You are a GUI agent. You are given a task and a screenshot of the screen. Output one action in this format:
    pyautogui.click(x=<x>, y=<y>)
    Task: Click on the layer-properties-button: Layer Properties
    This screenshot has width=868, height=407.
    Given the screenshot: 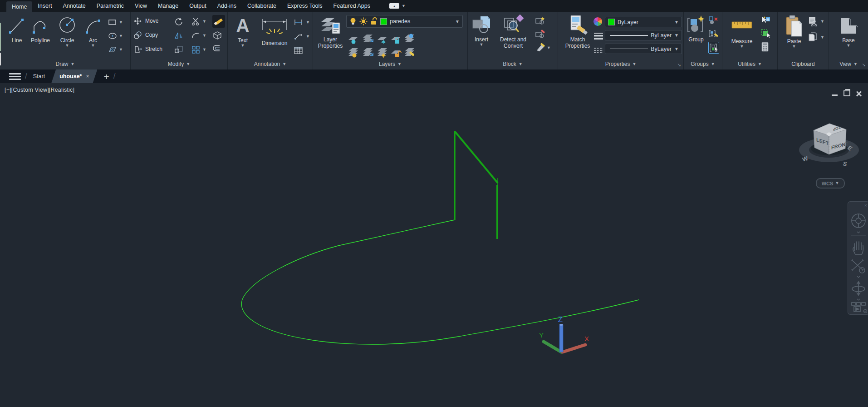 What is the action you would take?
    pyautogui.click(x=330, y=32)
    